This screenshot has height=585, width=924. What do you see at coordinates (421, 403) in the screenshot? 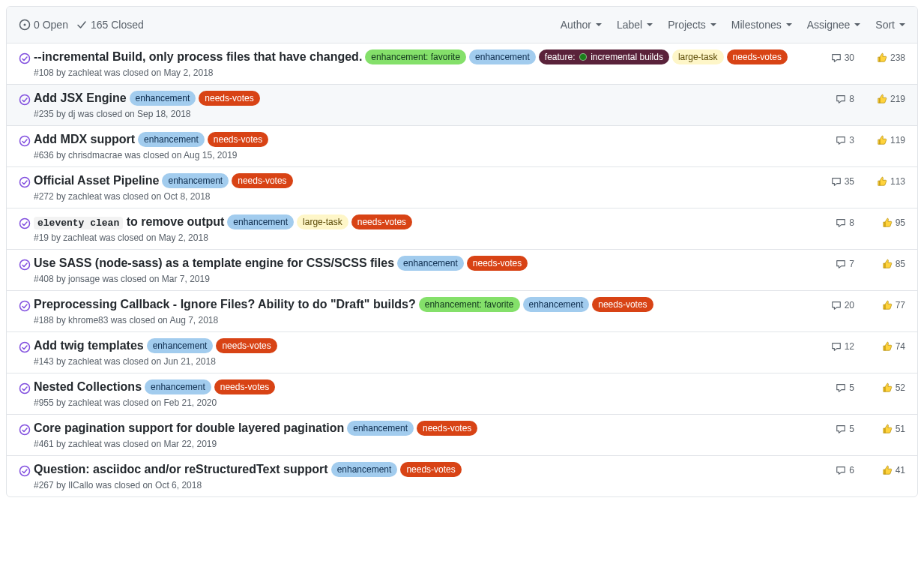
I see `issue-meta: #955 by zachleat was closed on Feb 21, 2…` at bounding box center [421, 403].